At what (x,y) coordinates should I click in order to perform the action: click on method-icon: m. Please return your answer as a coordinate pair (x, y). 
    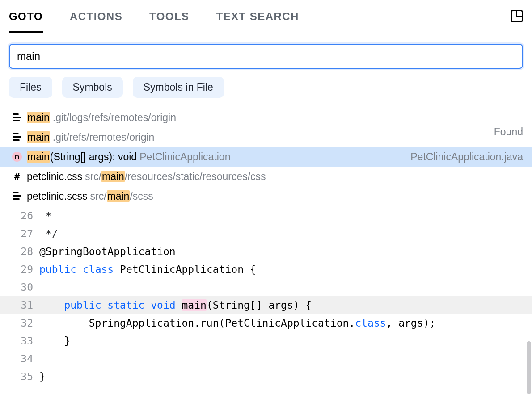
    Looking at the image, I should click on (17, 157).